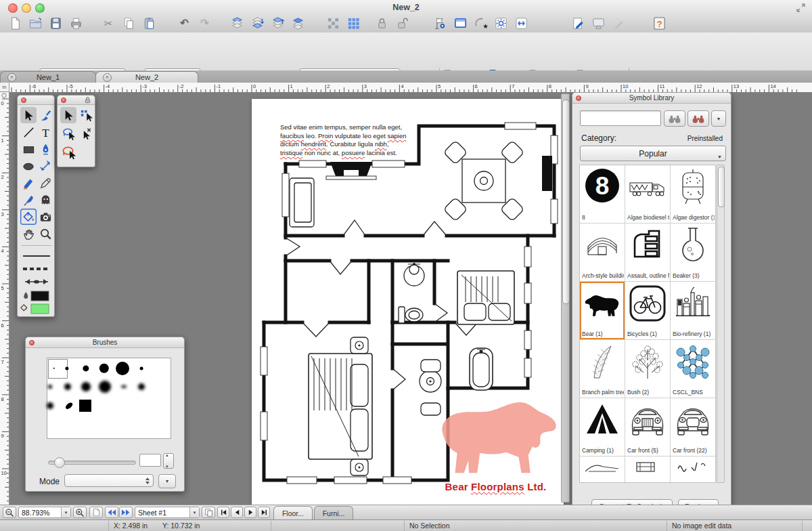 The width and height of the screenshot is (812, 531). What do you see at coordinates (333, 23) in the screenshot?
I see `align-icon` at bounding box center [333, 23].